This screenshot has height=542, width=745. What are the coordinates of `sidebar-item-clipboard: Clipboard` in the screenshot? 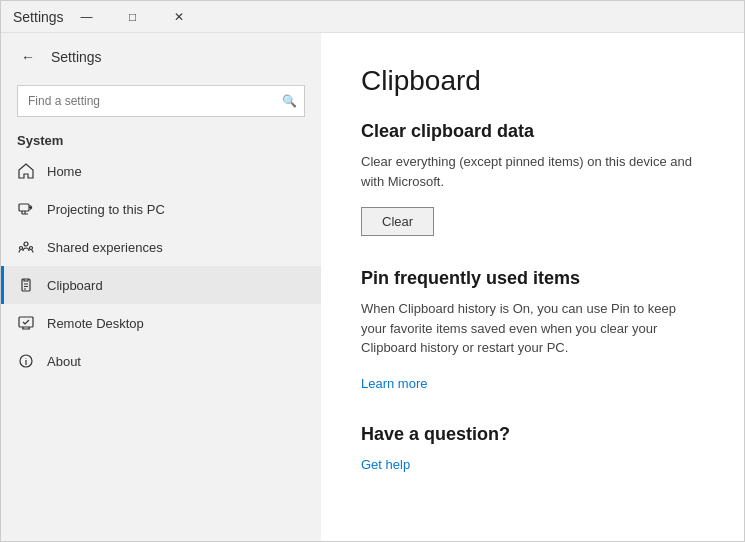 It's located at (161, 285).